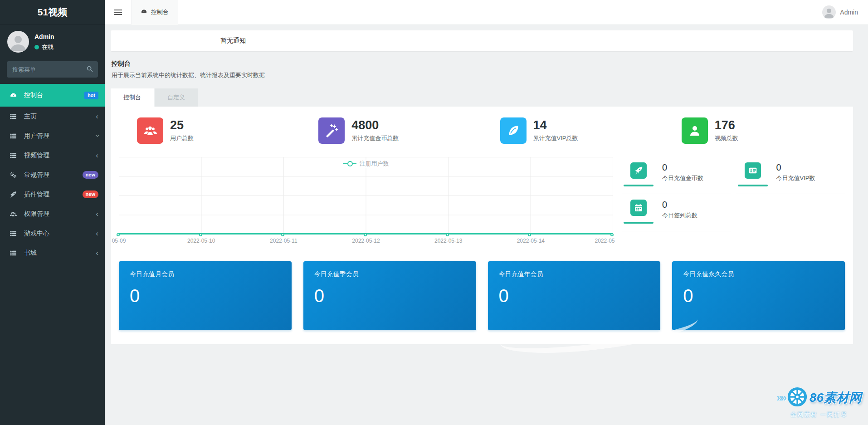 The image size is (868, 425). Describe the element at coordinates (781, 398) in the screenshot. I see `watermark-arrows: »»` at that location.